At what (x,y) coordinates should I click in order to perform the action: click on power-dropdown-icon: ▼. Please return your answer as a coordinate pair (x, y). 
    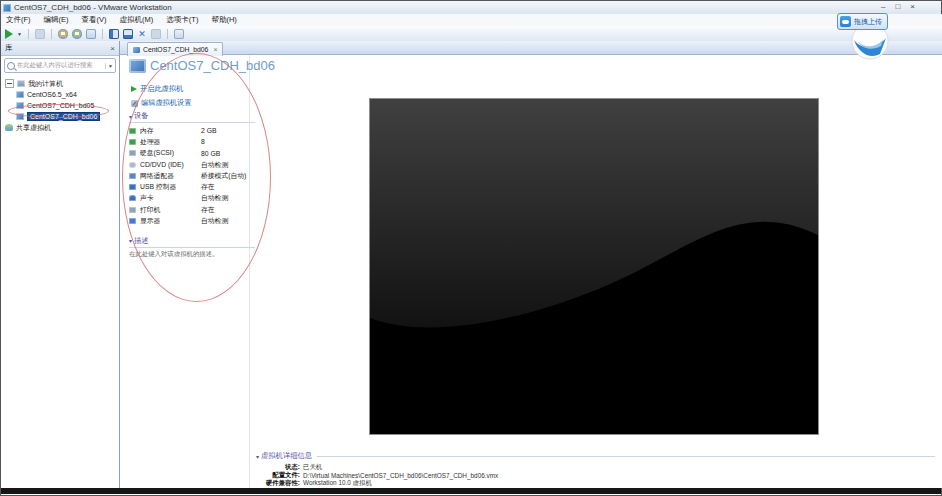
    Looking at the image, I should click on (20, 34).